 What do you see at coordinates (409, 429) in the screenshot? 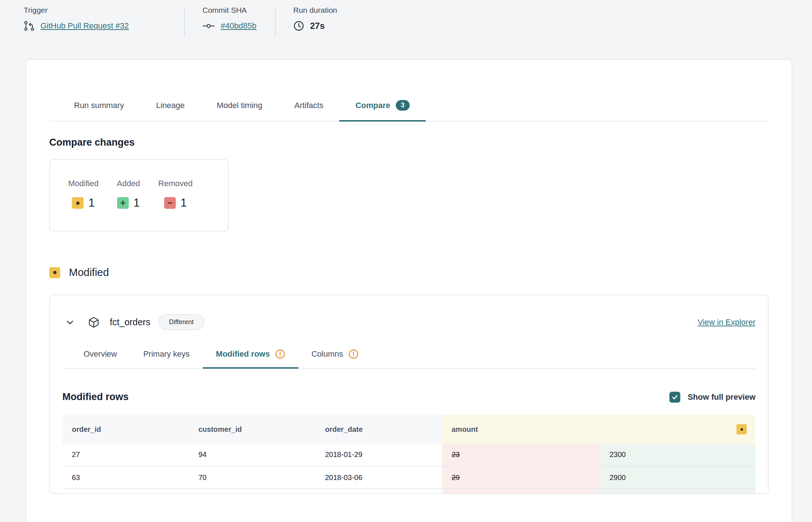
I see `table-header-row: order_id customer_id order_date amount` at bounding box center [409, 429].